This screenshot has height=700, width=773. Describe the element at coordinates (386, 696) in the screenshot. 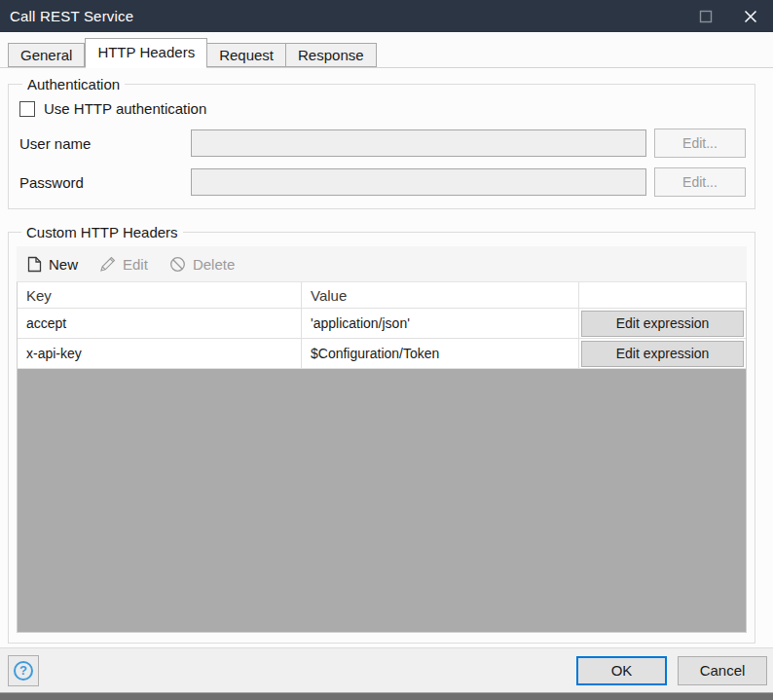

I see `window-bottom-edge` at that location.